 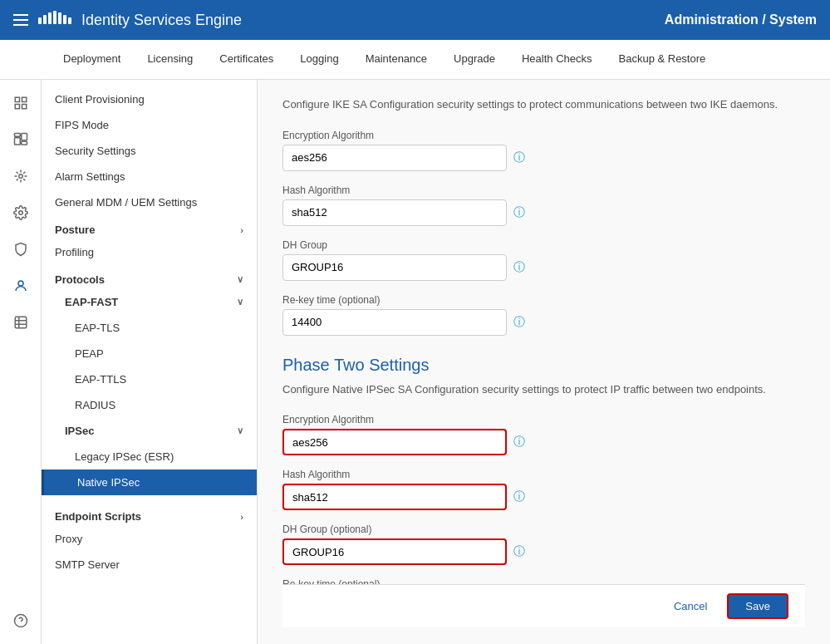 I want to click on menu-subsection-eap-fast: EAP-FAST ∨, so click(x=150, y=302).